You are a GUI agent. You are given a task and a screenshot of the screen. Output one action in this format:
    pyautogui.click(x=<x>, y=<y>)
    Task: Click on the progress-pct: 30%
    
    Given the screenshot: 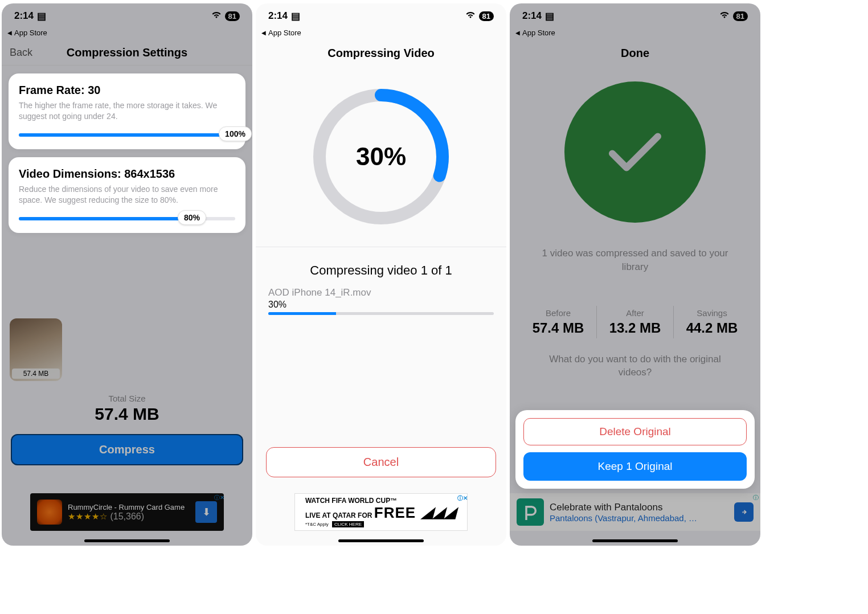 What is the action you would take?
    pyautogui.click(x=381, y=157)
    